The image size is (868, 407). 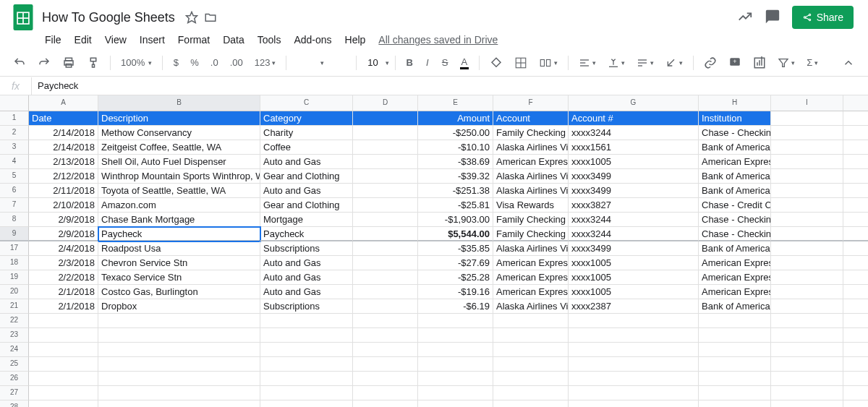 What do you see at coordinates (456, 205) in the screenshot?
I see `cell: -$25.81` at bounding box center [456, 205].